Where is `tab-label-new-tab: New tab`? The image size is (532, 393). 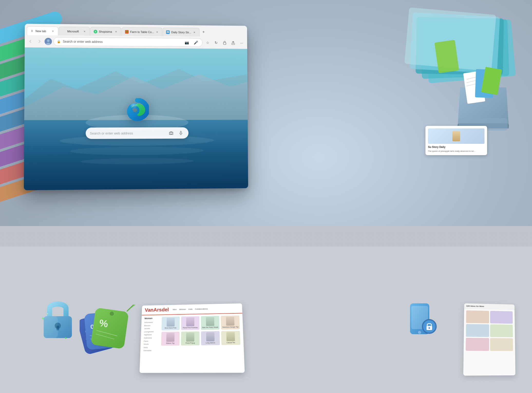
tab-label-new-tab: New tab is located at coordinates (41, 31).